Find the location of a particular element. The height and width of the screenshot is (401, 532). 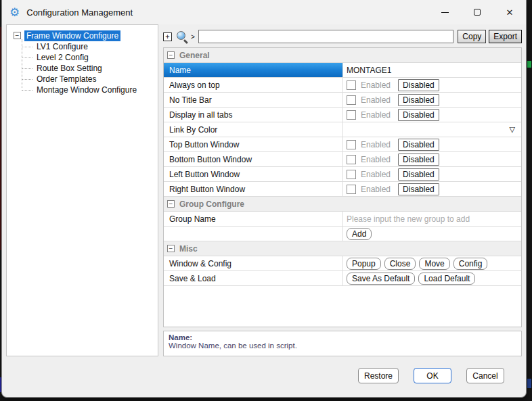

load-default-button: Load Default is located at coordinates (447, 279).